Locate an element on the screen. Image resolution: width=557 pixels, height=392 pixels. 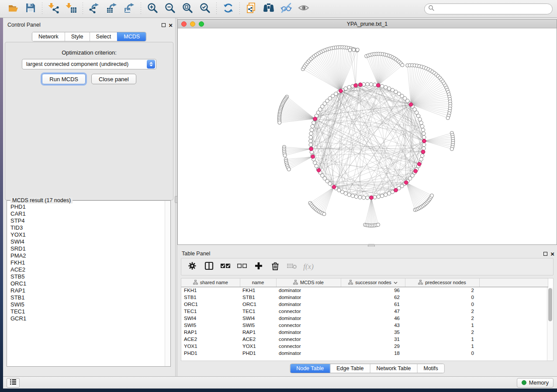
import-network-button is located at coordinates (54, 9).